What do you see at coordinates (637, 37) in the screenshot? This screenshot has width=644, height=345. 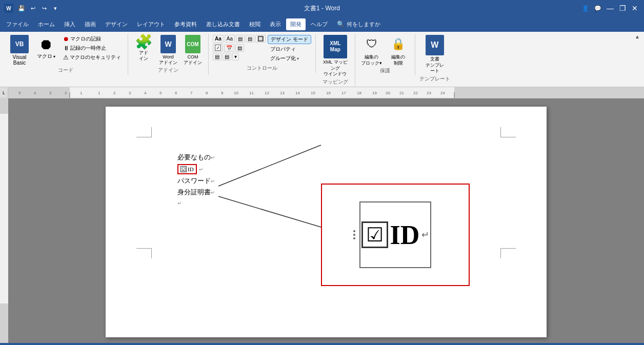 I see `ribbon-collapse-button: ▲` at bounding box center [637, 37].